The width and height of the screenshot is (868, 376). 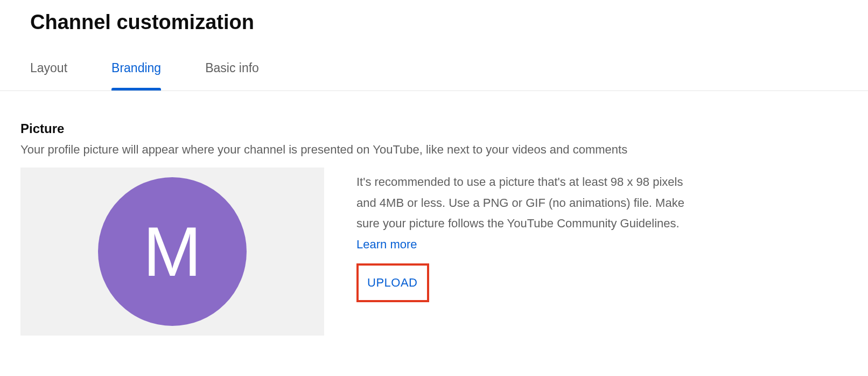 What do you see at coordinates (429, 129) in the screenshot?
I see `picture-heading: Picture` at bounding box center [429, 129].